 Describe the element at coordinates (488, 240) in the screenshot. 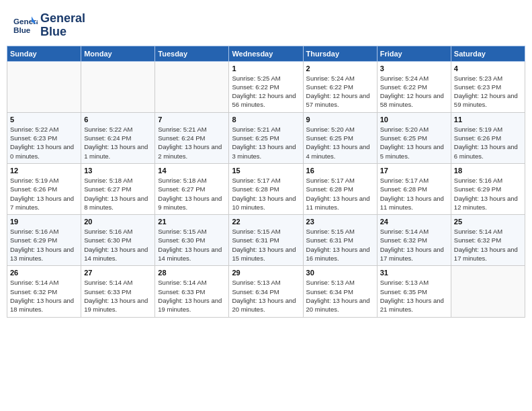

I see `calendar-cell: 25Sunrise: 5:14 AM Sunset: 6:32 PM Dayli…` at that location.